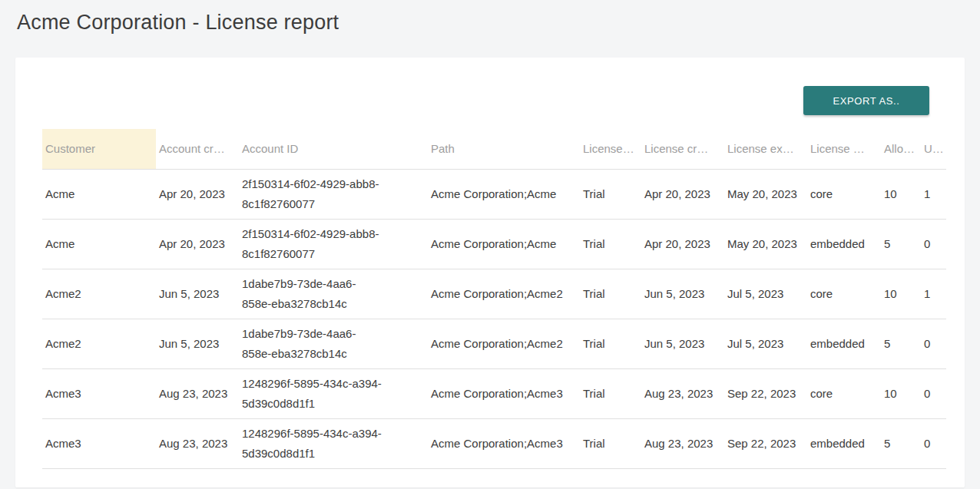 This screenshot has height=489, width=980. I want to click on toolbar: EXPORT AS.., so click(490, 86).